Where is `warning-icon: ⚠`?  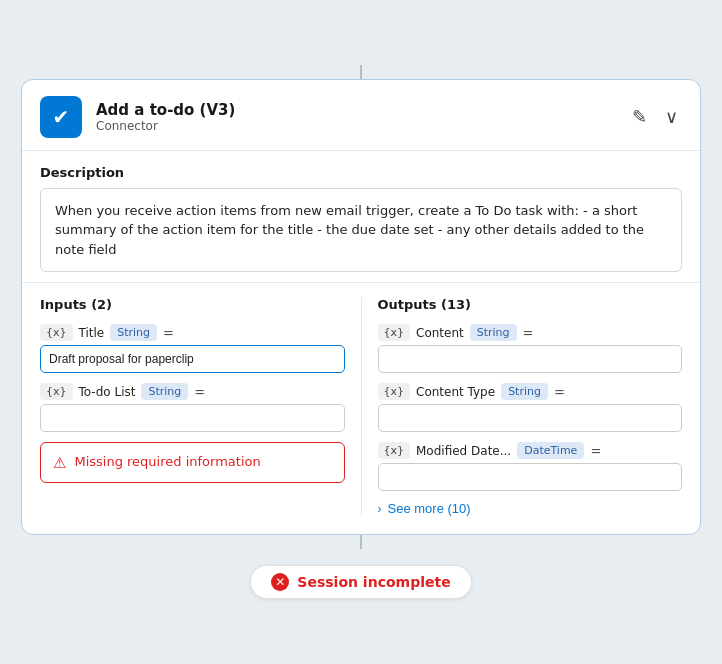
warning-icon: ⚠ is located at coordinates (60, 463).